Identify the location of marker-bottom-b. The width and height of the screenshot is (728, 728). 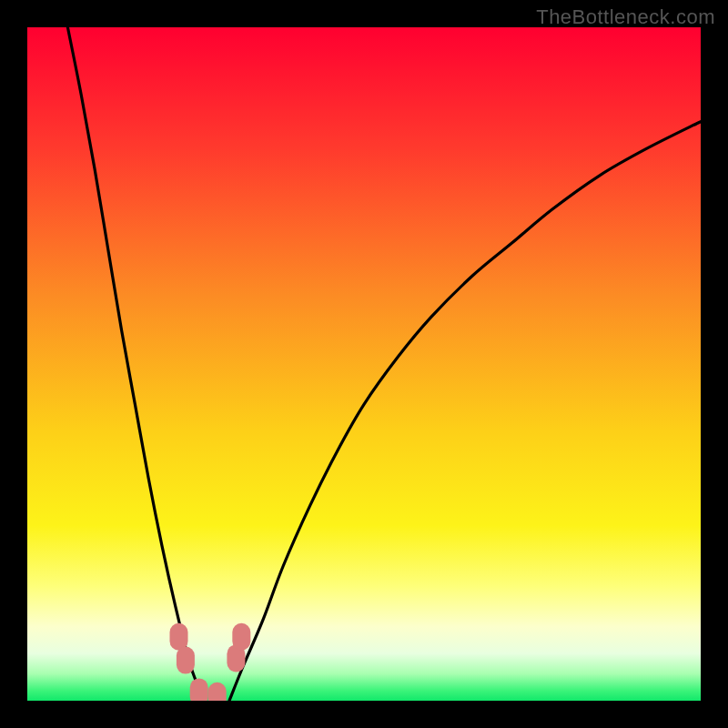
(217, 696).